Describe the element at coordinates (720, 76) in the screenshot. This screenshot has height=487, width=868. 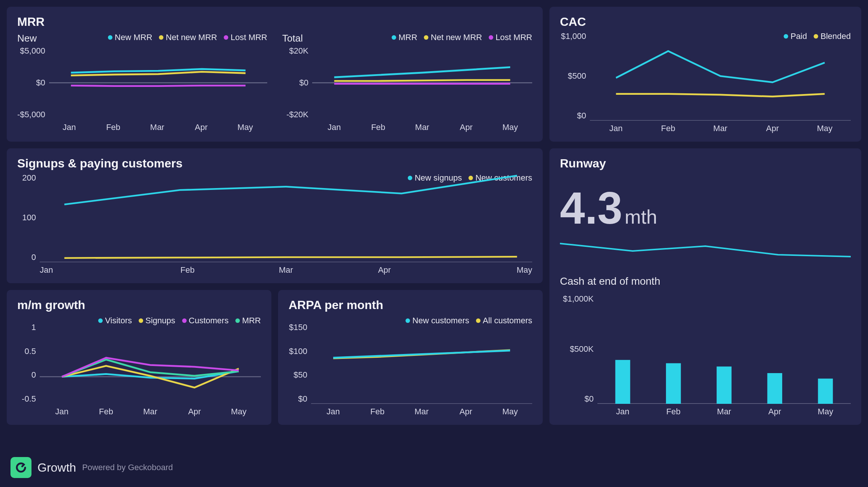
I see `cac-chart` at that location.